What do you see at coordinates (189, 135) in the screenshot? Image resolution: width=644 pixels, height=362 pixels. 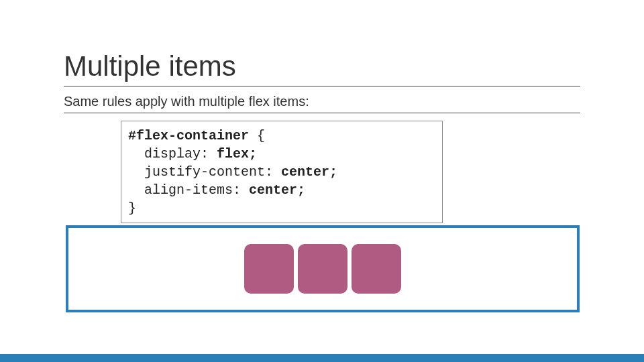 I see `code-selector: #flex-container` at bounding box center [189, 135].